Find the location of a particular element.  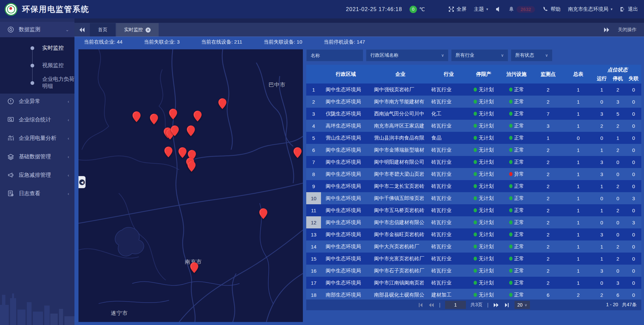

sidebar-item-2: 企业综合统计‹ is located at coordinates (37, 120).